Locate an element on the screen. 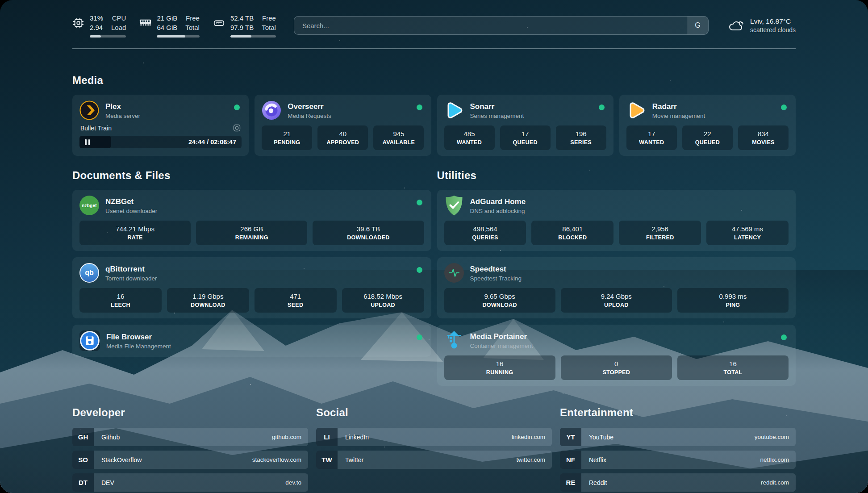 This screenshot has width=868, height=493. bookmark-twitter: TW Twitter twitter.com is located at coordinates (434, 460).